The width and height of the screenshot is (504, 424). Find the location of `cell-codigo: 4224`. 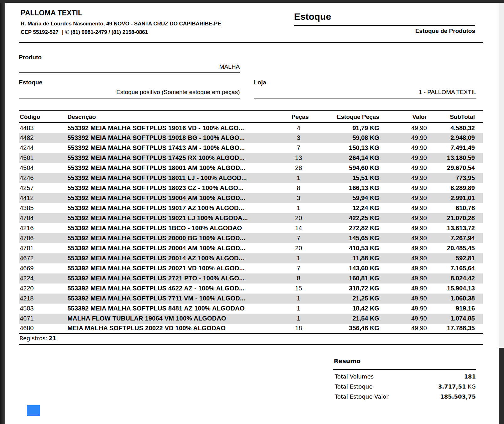

cell-codigo: 4224 is located at coordinates (43, 278).